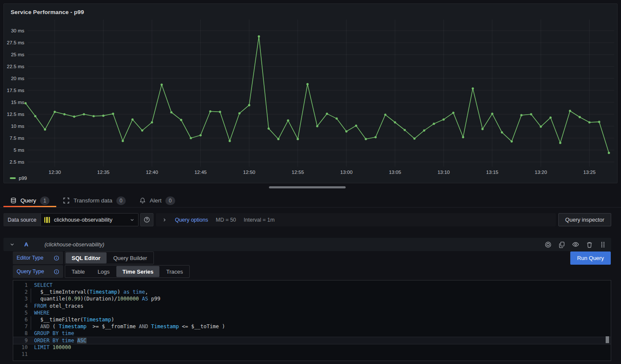 This screenshot has height=364, width=621. What do you see at coordinates (312, 285) in the screenshot?
I see `sql-line-1: 1SELECT` at bounding box center [312, 285].